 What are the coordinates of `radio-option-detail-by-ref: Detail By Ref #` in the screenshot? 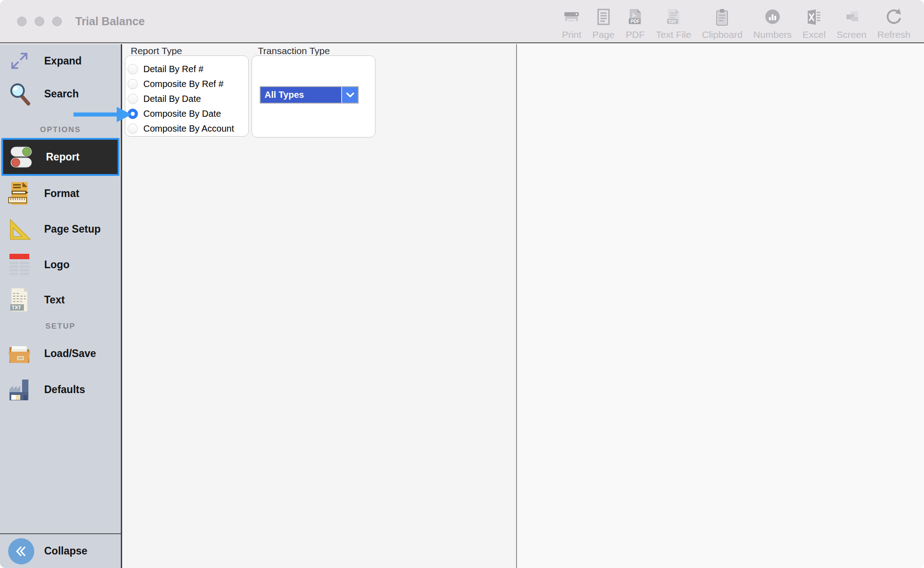 It's located at (188, 69).